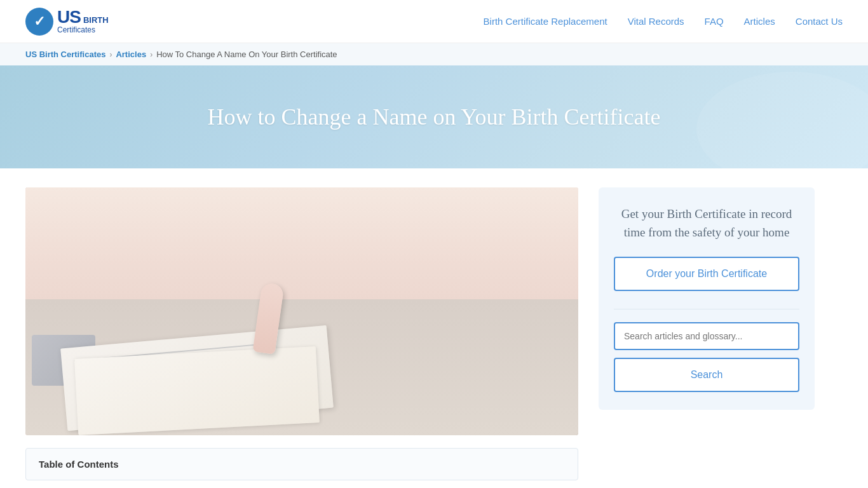 The height and width of the screenshot is (488, 868). I want to click on toc-title: Table of Contents, so click(302, 464).